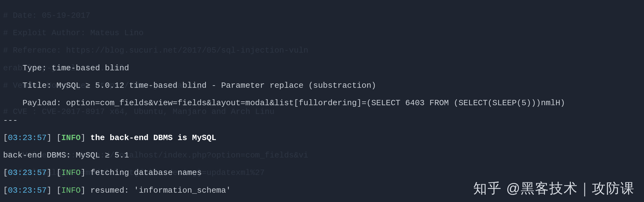 Image resolution: width=644 pixels, height=202 pixels. What do you see at coordinates (156, 50) in the screenshot?
I see `ghost-line: # Reference: https://blog.sucuri.net/201…` at bounding box center [156, 50].